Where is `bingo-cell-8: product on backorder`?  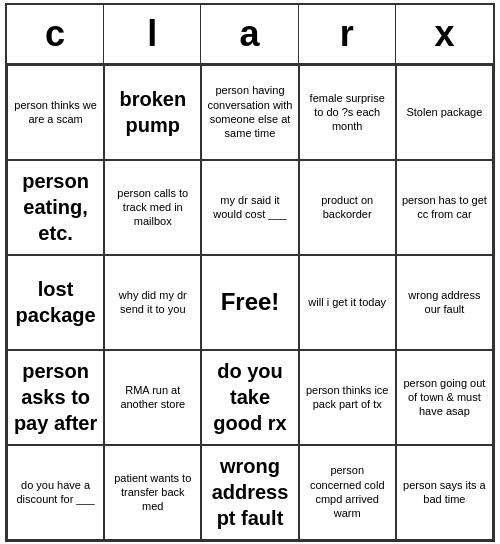
bingo-cell-8: product on backorder is located at coordinates (348, 208).